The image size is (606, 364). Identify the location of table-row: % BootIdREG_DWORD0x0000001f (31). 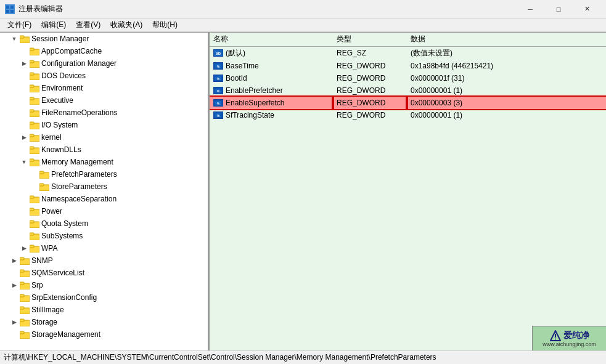
(408, 78).